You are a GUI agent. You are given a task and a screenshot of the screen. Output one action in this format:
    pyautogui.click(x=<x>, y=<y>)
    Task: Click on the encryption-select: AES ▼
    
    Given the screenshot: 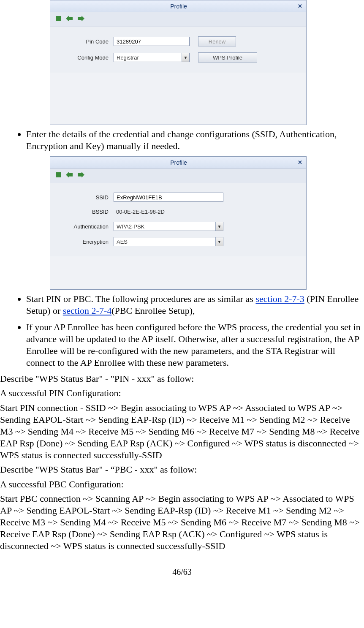 What is the action you would take?
    pyautogui.click(x=168, y=242)
    